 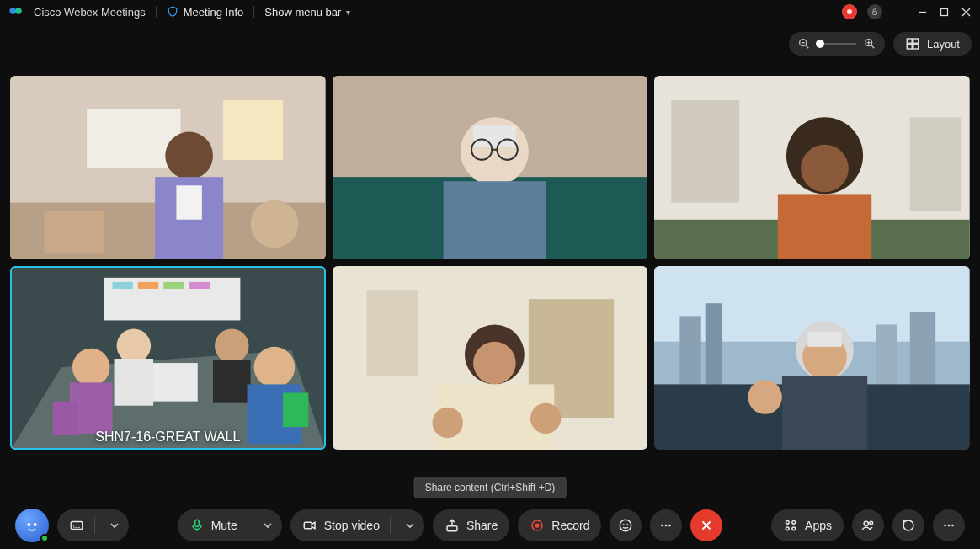 What do you see at coordinates (168, 437) in the screenshot?
I see `tile-label: SHN7-16-GREAT WALL` at bounding box center [168, 437].